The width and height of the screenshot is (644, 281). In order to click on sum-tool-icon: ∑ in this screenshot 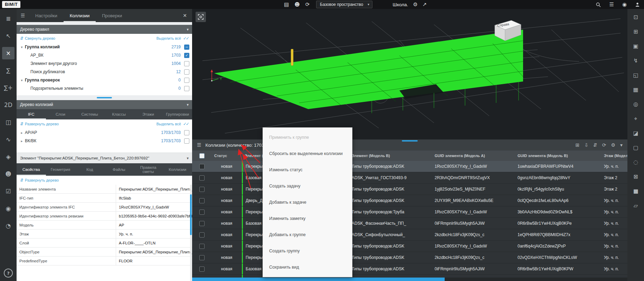, I will do `click(8, 70)`.